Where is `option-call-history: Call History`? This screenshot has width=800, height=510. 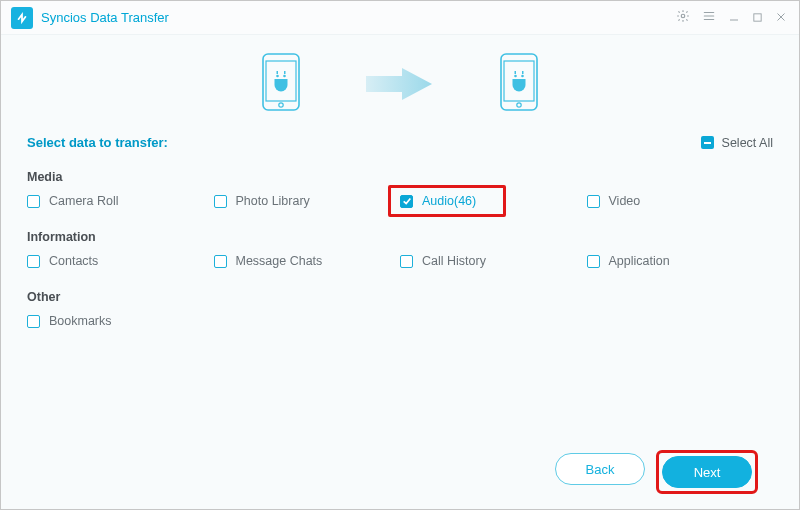 option-call-history: Call History is located at coordinates (494, 261).